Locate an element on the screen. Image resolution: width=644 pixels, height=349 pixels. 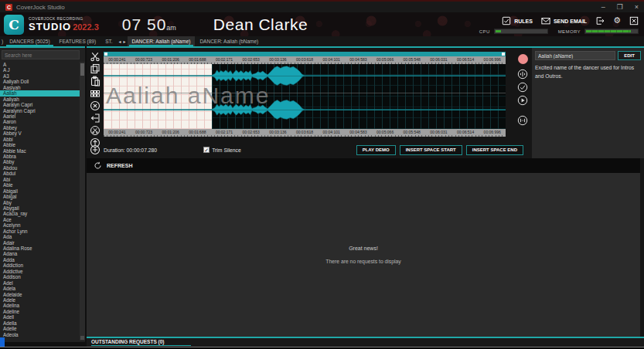
dancer-list-item: Adana is located at coordinates (40, 253).